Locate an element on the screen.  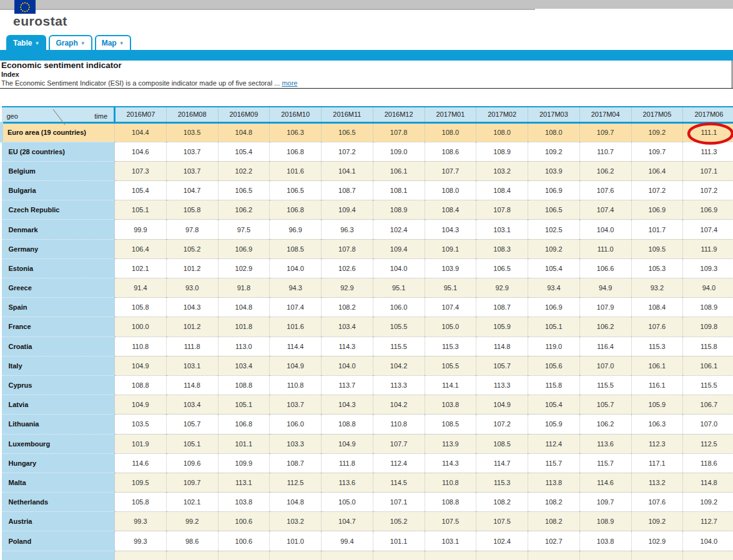
value-cell: 113.3 is located at coordinates (398, 385).